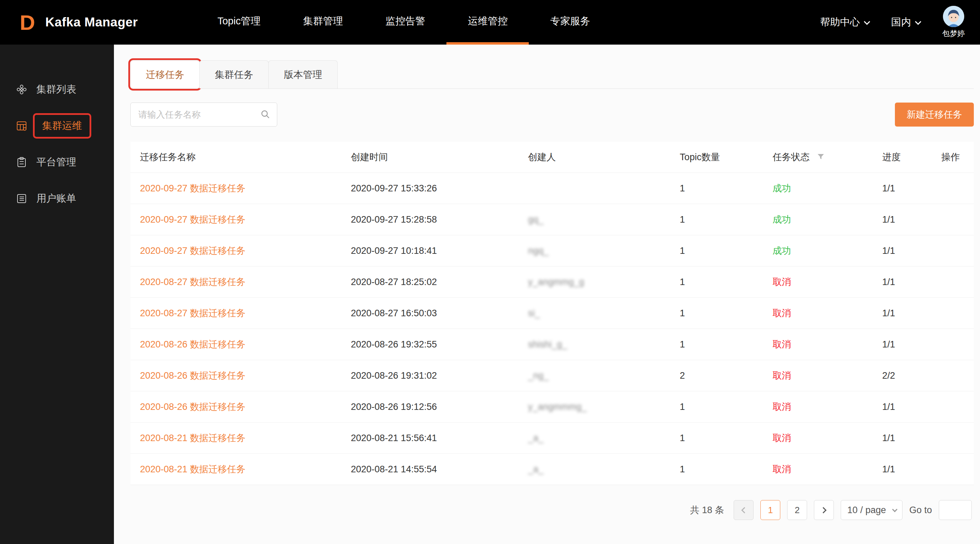 The image size is (980, 544). I want to click on tab-version-manage: 版本管理, so click(303, 75).